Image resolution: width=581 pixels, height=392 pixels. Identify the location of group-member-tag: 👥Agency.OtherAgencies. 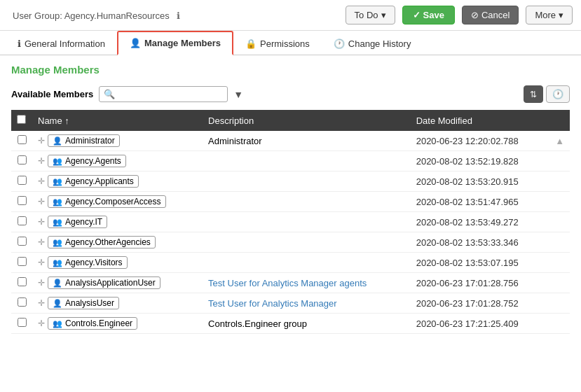
(102, 242).